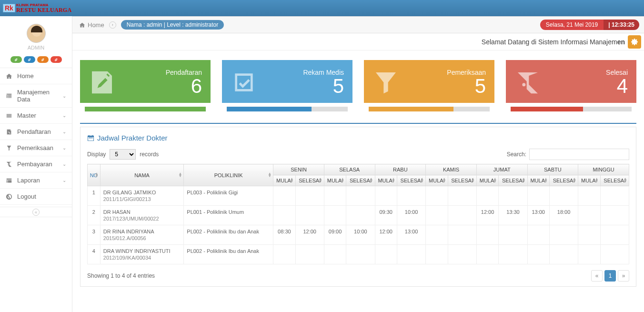 This screenshot has height=312, width=644. I want to click on date-label: Selasa, 21 Mei 2019, so click(572, 25).